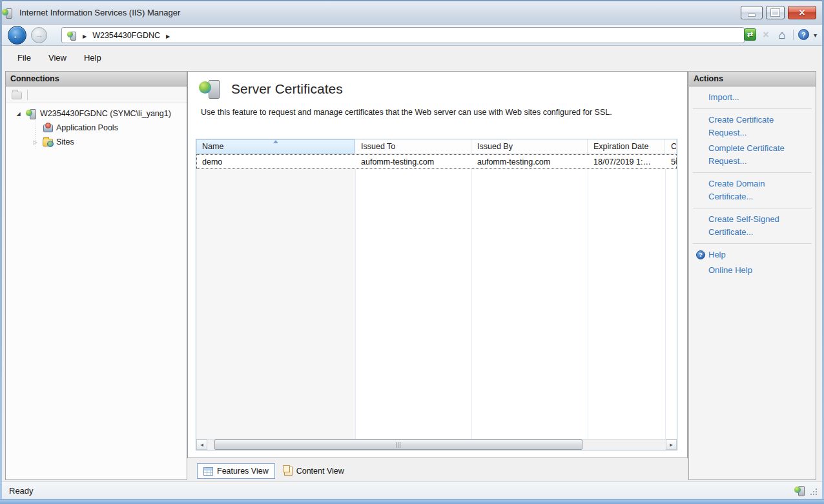 The height and width of the screenshot is (504, 824). Describe the element at coordinates (57, 58) in the screenshot. I see `menu-view: View` at that location.